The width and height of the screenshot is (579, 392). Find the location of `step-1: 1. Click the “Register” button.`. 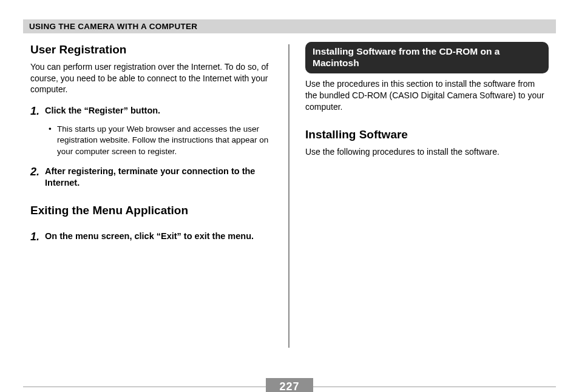

step-1: 1. Click the “Register” button. is located at coordinates (152, 112).